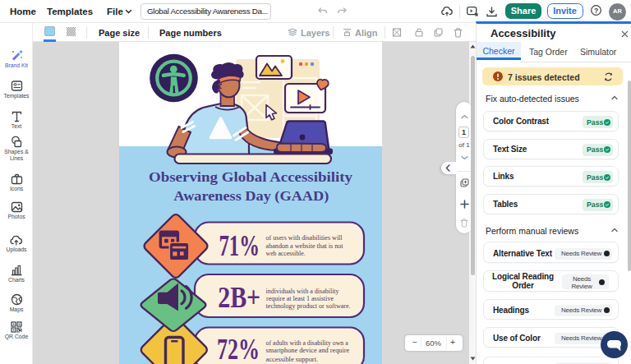  I want to click on svg-text:technology product or software: technology product or software., so click(309, 306).